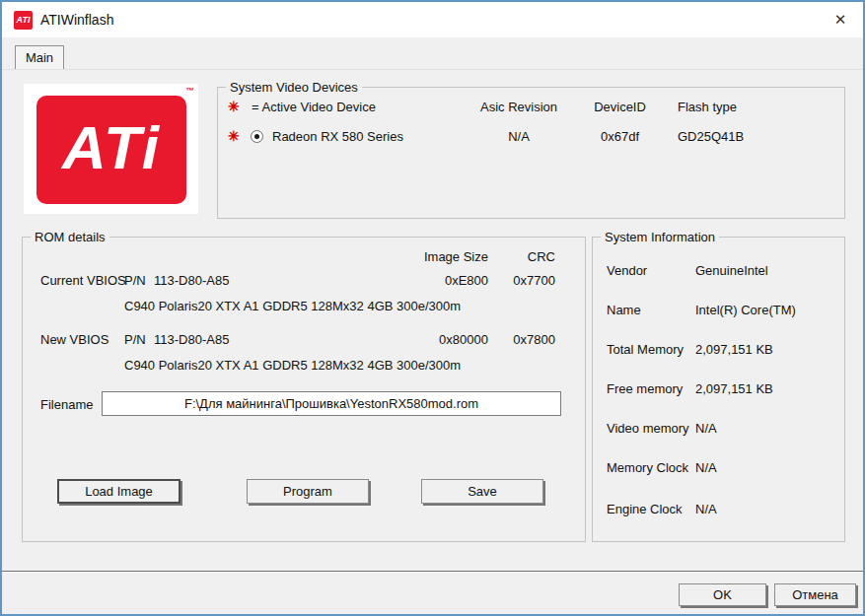  I want to click on ok-button: OK, so click(722, 595).